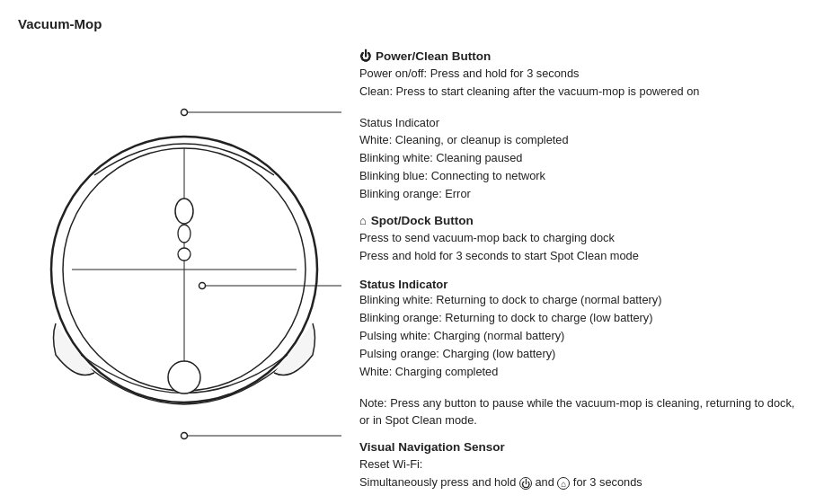 Image resolution: width=815 pixels, height=504 pixels. Describe the element at coordinates (579, 372) in the screenshot. I see `si2-line-5: White: Charging completed` at that location.